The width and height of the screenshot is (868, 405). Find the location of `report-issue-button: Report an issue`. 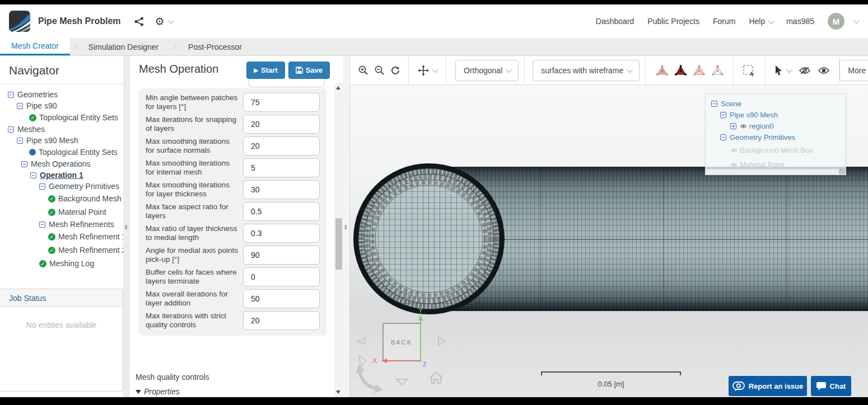

report-issue-button: Report an issue is located at coordinates (768, 386).